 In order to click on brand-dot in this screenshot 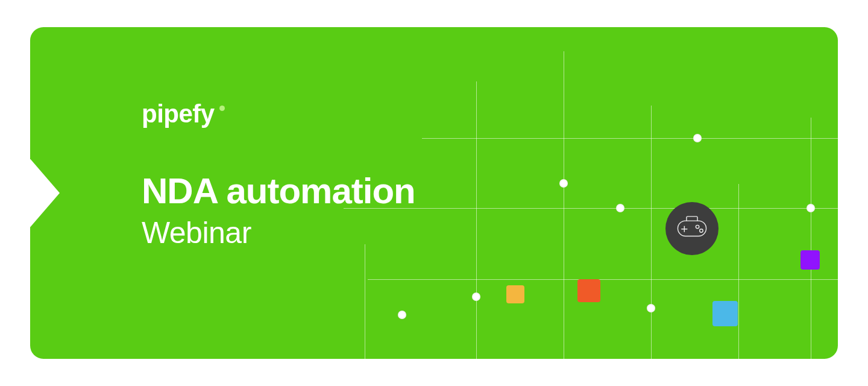, I will do `click(222, 109)`.